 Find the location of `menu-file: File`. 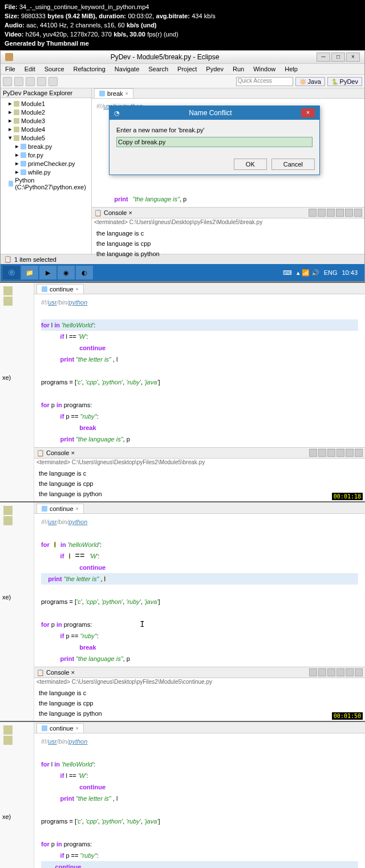

menu-file: File is located at coordinates (10, 69).